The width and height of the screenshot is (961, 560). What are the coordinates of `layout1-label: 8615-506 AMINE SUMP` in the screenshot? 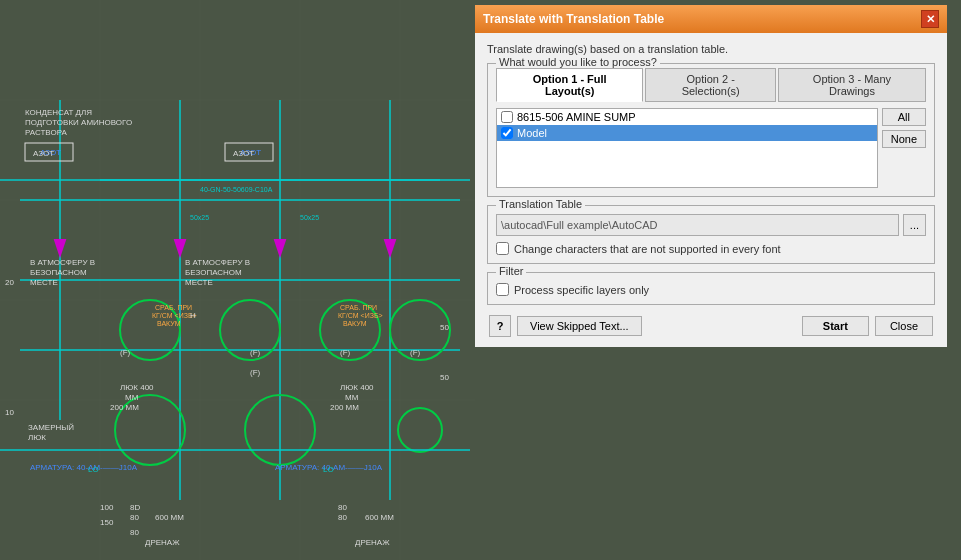 It's located at (576, 117).